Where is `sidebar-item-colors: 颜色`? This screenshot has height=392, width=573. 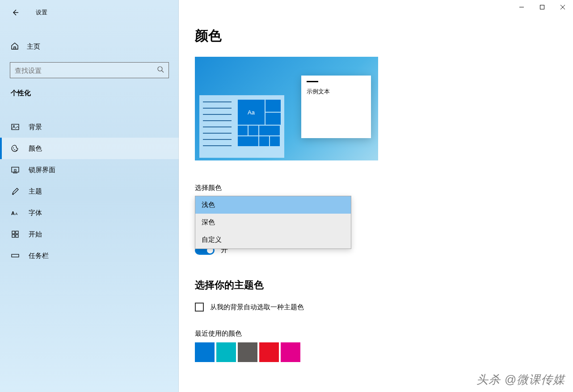 sidebar-item-colors: 颜色 is located at coordinates (89, 148).